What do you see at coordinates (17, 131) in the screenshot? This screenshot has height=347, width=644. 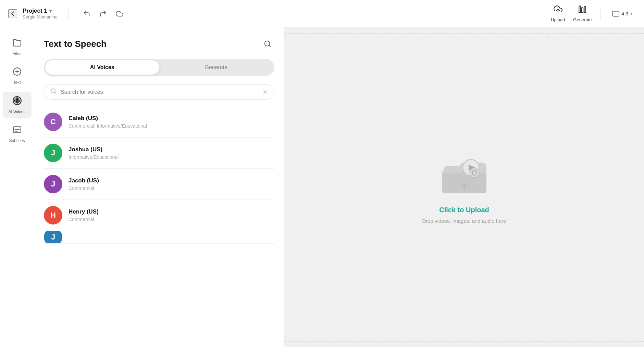 I see `subtitles-icon` at bounding box center [17, 131].